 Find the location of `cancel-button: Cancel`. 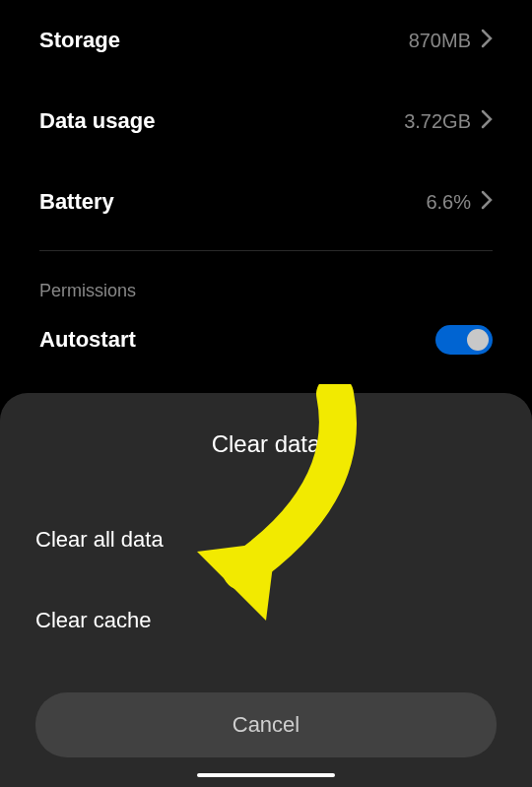

cancel-button: Cancel is located at coordinates (266, 725).